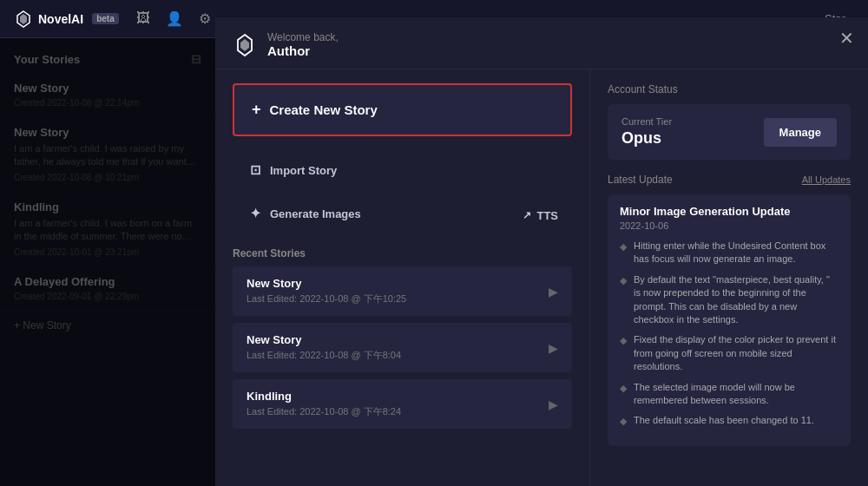 This screenshot has height=486, width=868. Describe the element at coordinates (729, 421) in the screenshot. I see `update-bullet-item: ◆The default scale has been changed to 1…` at that location.